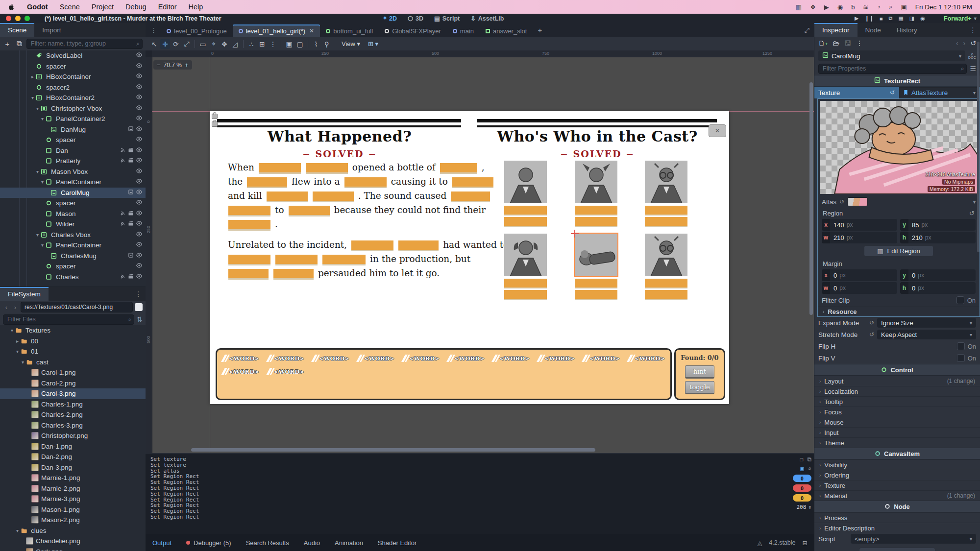 This screenshot has width=980, height=551. I want to click on select-tool-icon: ↖, so click(154, 44).